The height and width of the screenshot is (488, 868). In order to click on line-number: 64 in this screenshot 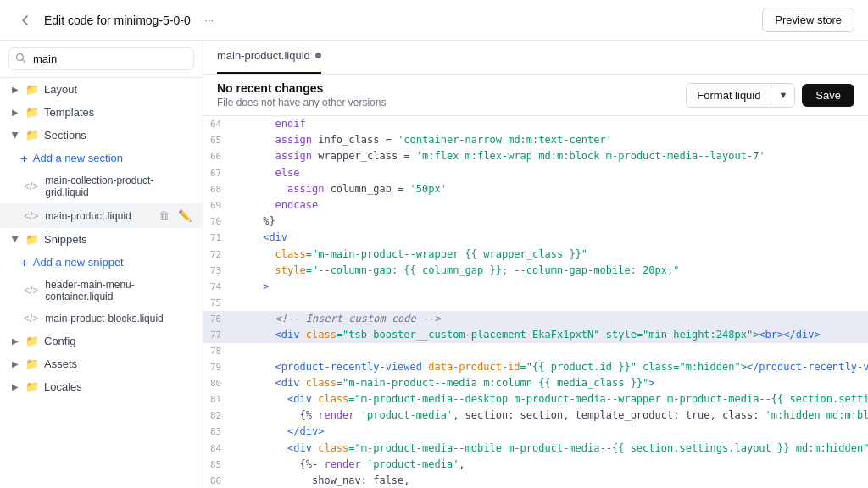, I will do `click(217, 124)`.